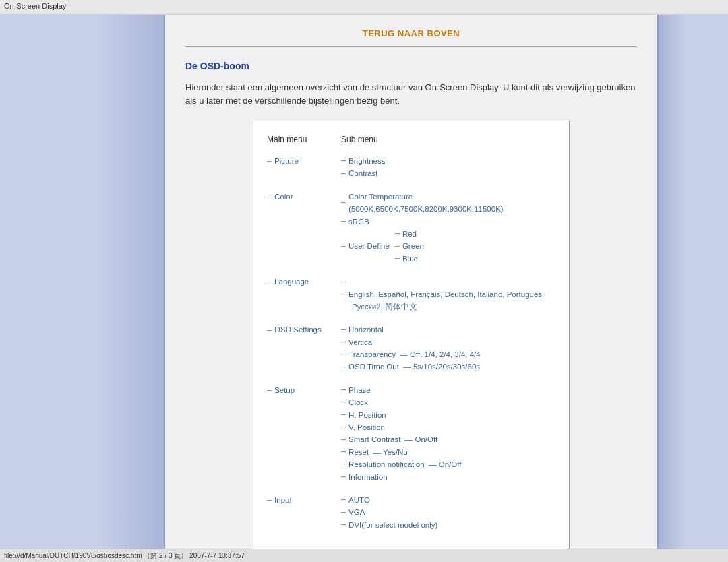  I want to click on title-bar: On-Screen Display, so click(364, 7).